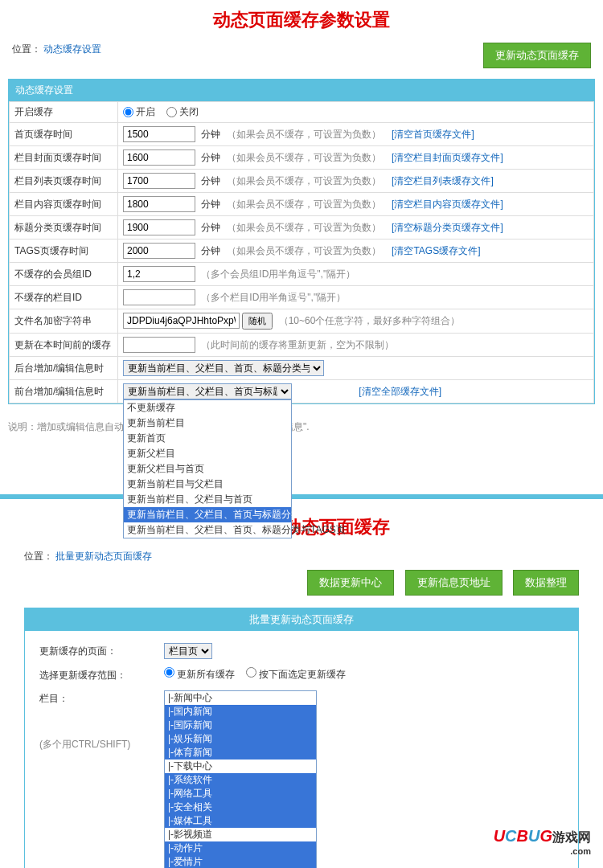 This screenshot has height=868, width=603. I want to click on label-cover: 栏目封面页缓存时间, so click(64, 158).